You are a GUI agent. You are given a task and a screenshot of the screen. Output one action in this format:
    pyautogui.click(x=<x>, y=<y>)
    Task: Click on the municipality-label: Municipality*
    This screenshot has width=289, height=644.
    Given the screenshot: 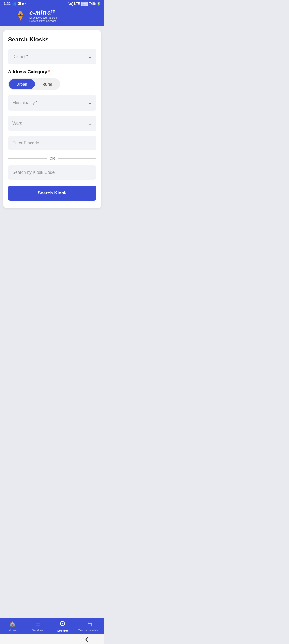 What is the action you would take?
    pyautogui.click(x=25, y=103)
    